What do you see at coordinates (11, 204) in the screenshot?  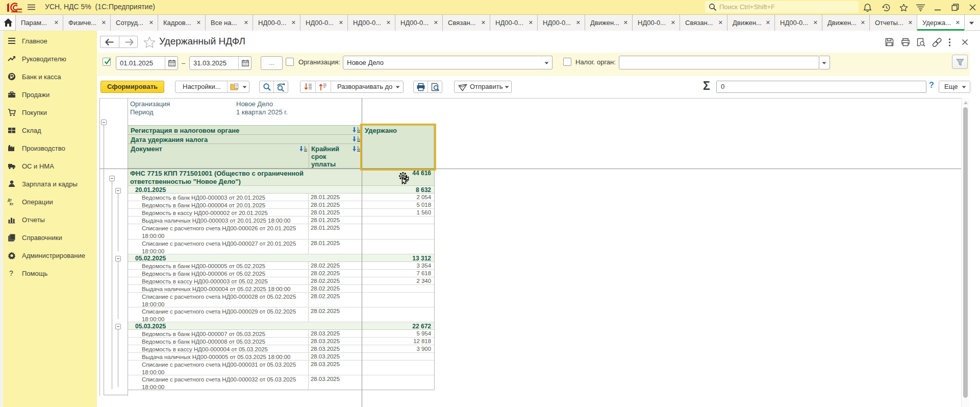 I see `svg-text: Кт` at bounding box center [11, 204].